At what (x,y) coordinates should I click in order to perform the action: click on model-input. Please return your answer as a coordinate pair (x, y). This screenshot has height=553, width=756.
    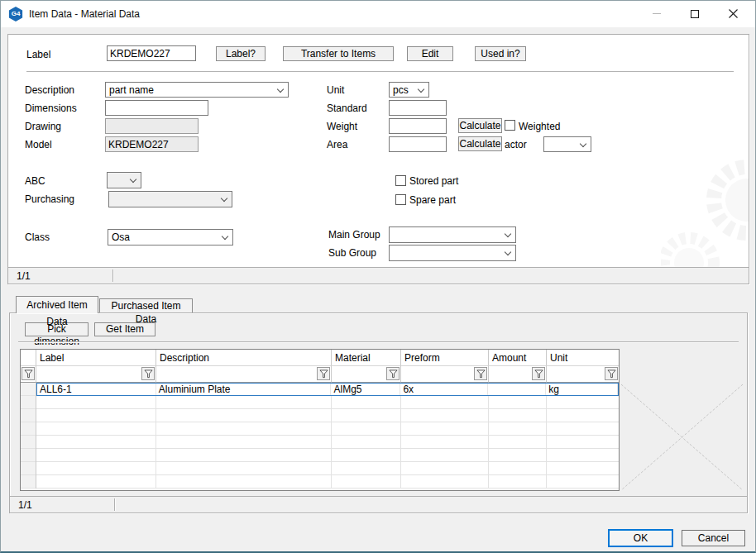
    Looking at the image, I should click on (152, 144).